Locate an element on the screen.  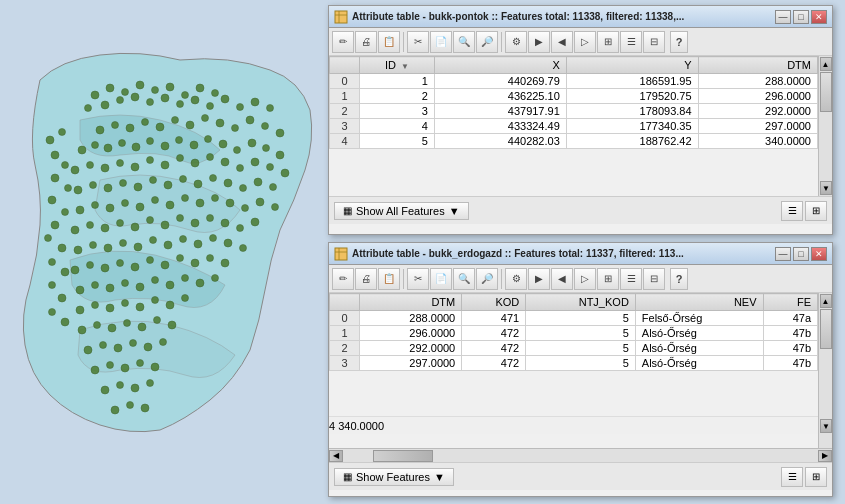
tb2-col-btn: ☰ is located at coordinates (631, 279).